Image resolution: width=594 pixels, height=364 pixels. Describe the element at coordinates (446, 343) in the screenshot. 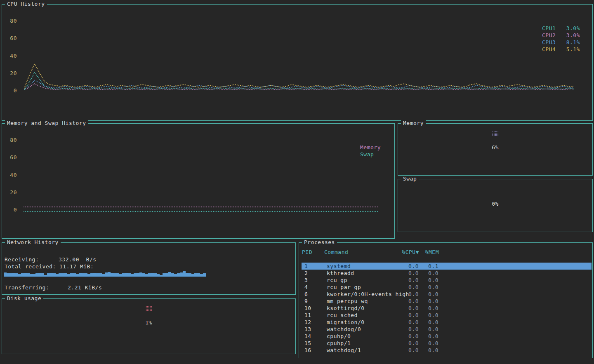

I see `table-row: 15cpuhp/10.00.0` at that location.